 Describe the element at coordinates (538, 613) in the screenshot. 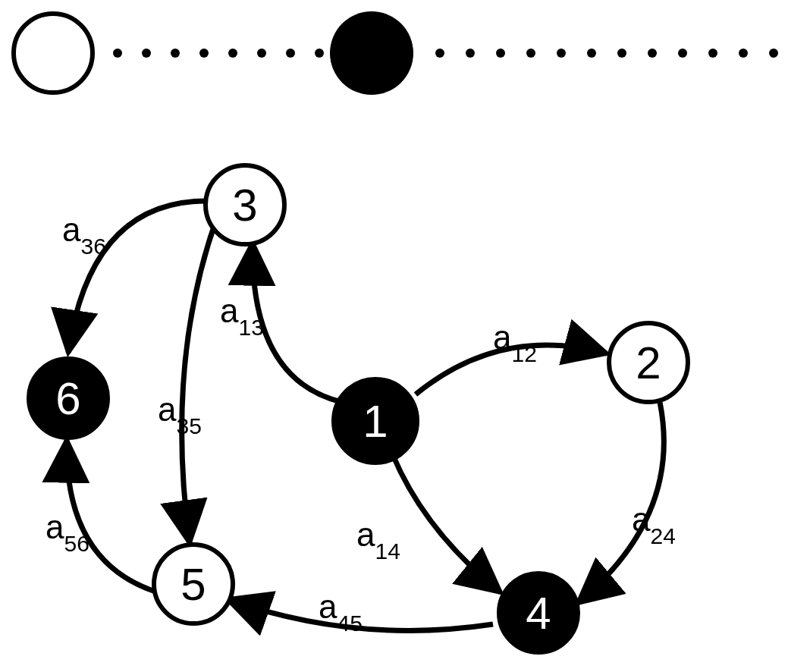

I see `node-4: 4` at that location.